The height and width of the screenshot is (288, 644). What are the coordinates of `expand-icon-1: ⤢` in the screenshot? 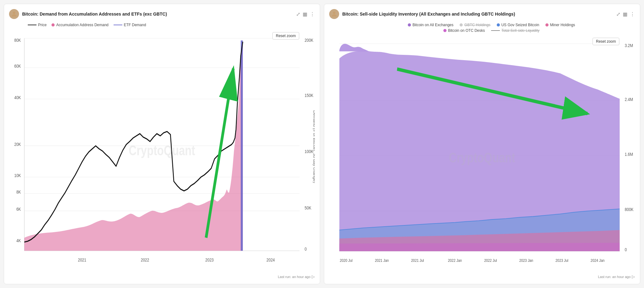 It's located at (298, 14).